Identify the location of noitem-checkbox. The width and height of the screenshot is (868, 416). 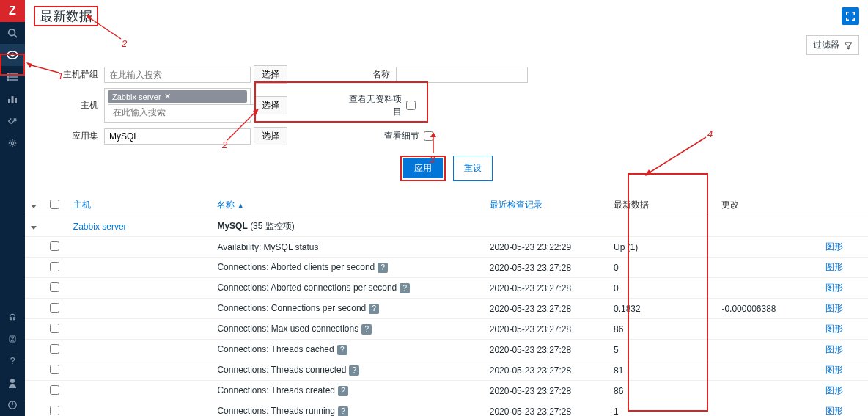
(411, 106).